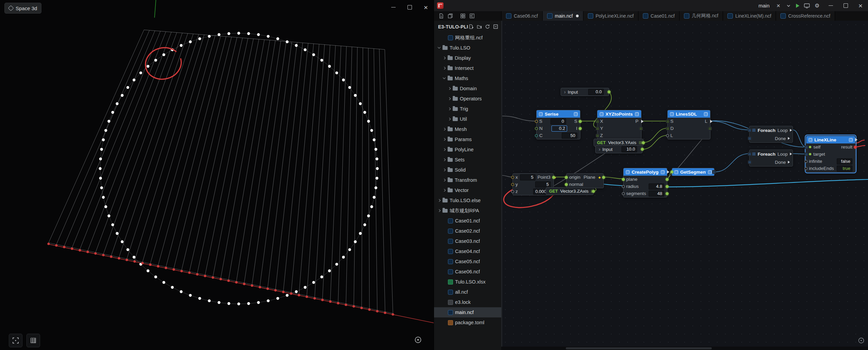  What do you see at coordinates (468, 272) in the screenshot?
I see `tree-item-Case06.ncf: Case06.ncf` at bounding box center [468, 272].